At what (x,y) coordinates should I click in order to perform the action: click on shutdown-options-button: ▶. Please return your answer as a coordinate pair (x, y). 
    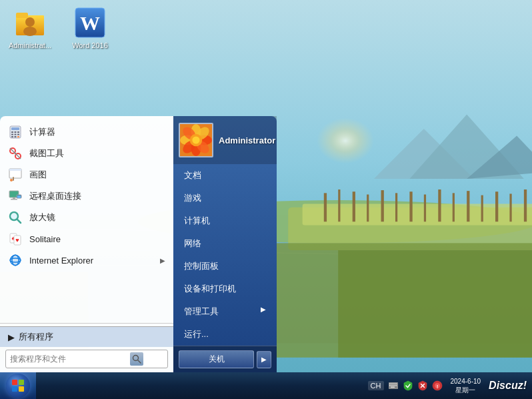
    Looking at the image, I should click on (264, 360).